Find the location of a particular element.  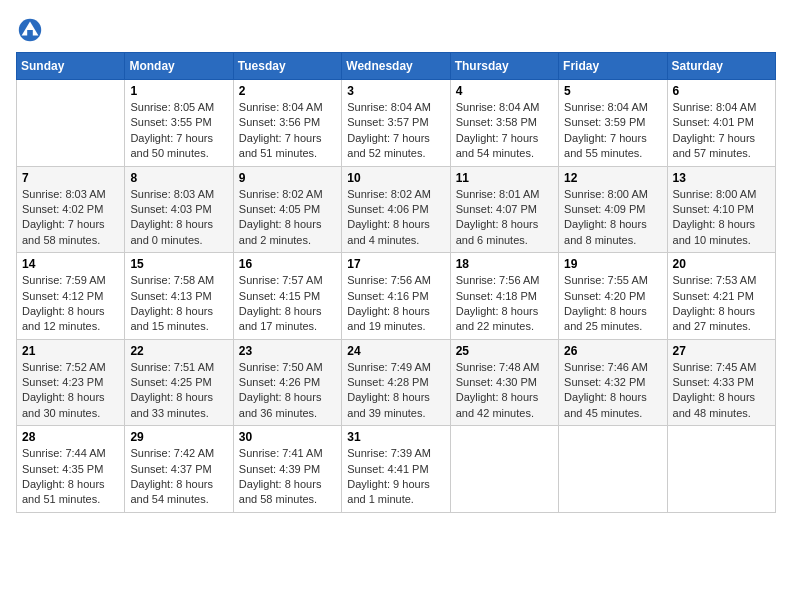

day-info: Sunrise: 7:48 AMSunset: 4:30 PMDaylight:… is located at coordinates (498, 390).